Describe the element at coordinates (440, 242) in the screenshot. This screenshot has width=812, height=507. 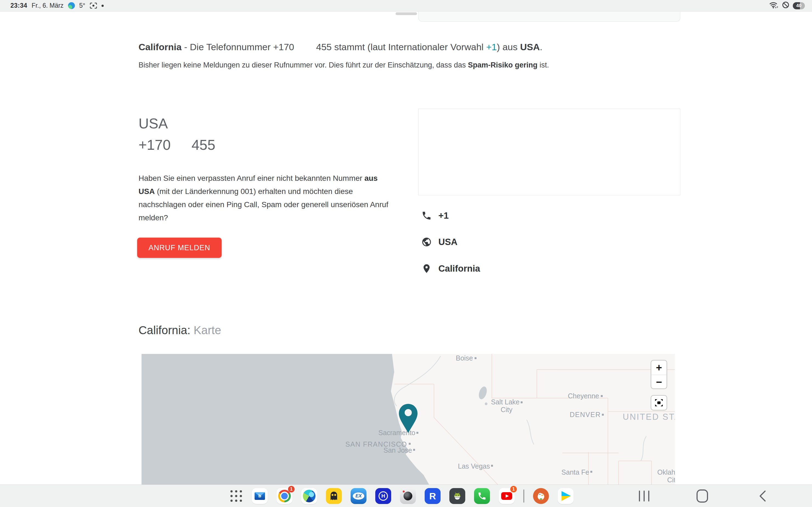
I see `detail-row-country: USA` at that location.